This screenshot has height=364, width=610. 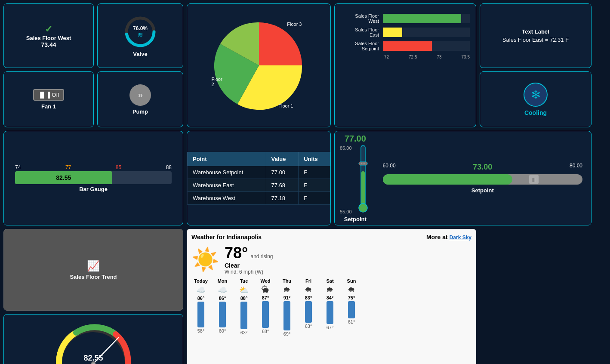 What do you see at coordinates (483, 167) in the screenshot?
I see `setpoint-h-value: 73.00` at bounding box center [483, 167].